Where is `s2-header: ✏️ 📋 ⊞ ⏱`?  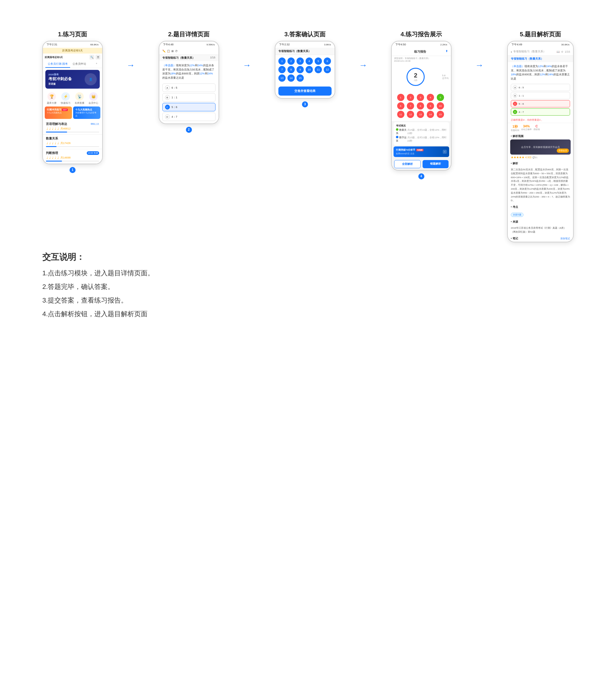
s2-header: ✏️ 📋 ⊞ ⏱ is located at coordinates (189, 51).